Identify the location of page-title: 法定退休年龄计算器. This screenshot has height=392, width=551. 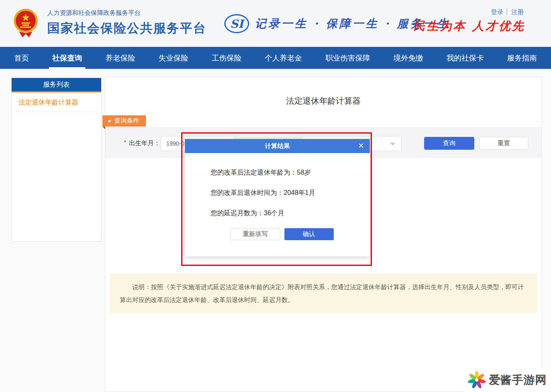
(323, 101).